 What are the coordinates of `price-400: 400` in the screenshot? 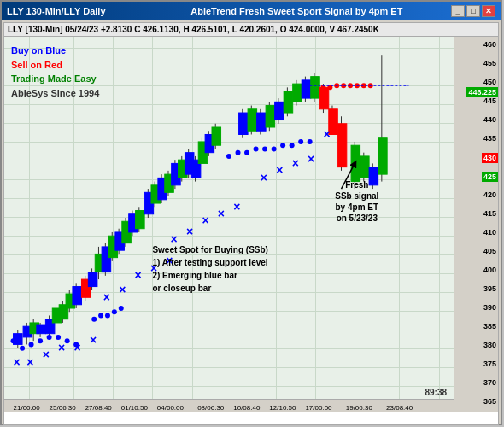 It's located at (490, 270).